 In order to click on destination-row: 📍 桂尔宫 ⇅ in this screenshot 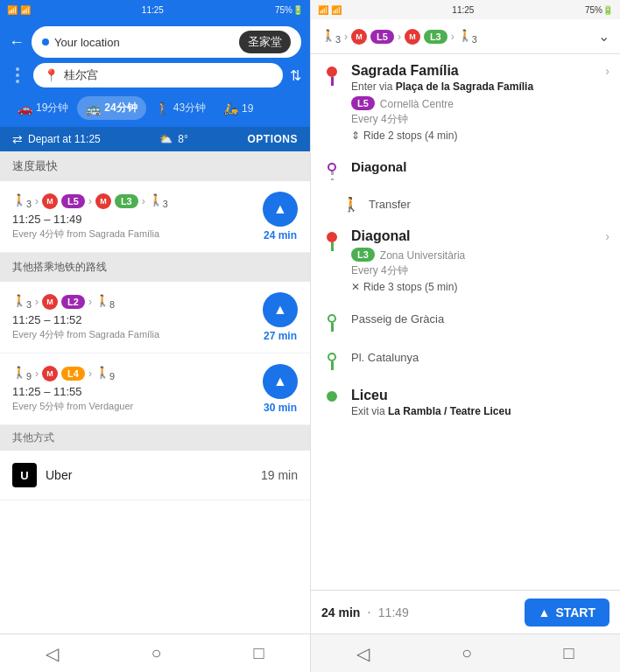, I will do `click(155, 75)`.